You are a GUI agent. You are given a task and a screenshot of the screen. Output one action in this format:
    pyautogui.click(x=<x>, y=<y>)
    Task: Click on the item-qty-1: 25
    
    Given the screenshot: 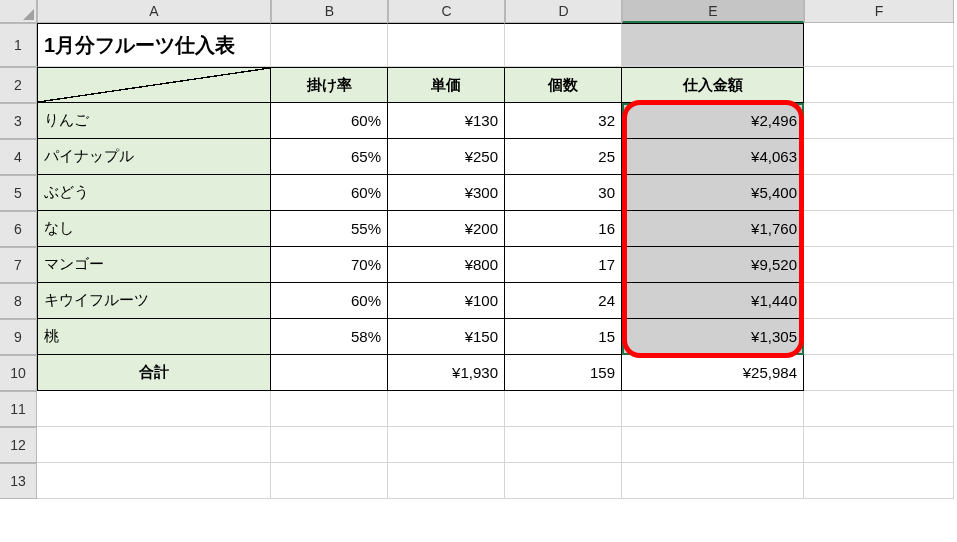 What is the action you would take?
    pyautogui.click(x=564, y=157)
    